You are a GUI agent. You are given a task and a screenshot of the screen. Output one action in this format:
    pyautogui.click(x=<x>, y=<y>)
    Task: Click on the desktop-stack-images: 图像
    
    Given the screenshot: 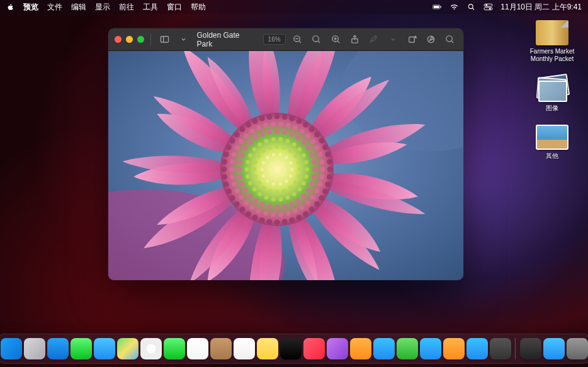 What is the action you would take?
    pyautogui.click(x=552, y=94)
    